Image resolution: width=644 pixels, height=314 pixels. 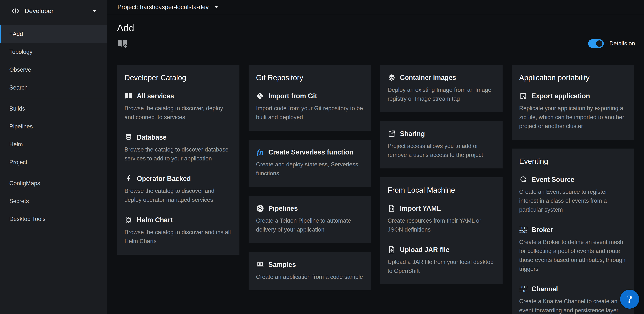 What do you see at coordinates (441, 219) in the screenshot?
I see `item-import-yaml: Import YAMLCreate resources from their Y…` at bounding box center [441, 219].